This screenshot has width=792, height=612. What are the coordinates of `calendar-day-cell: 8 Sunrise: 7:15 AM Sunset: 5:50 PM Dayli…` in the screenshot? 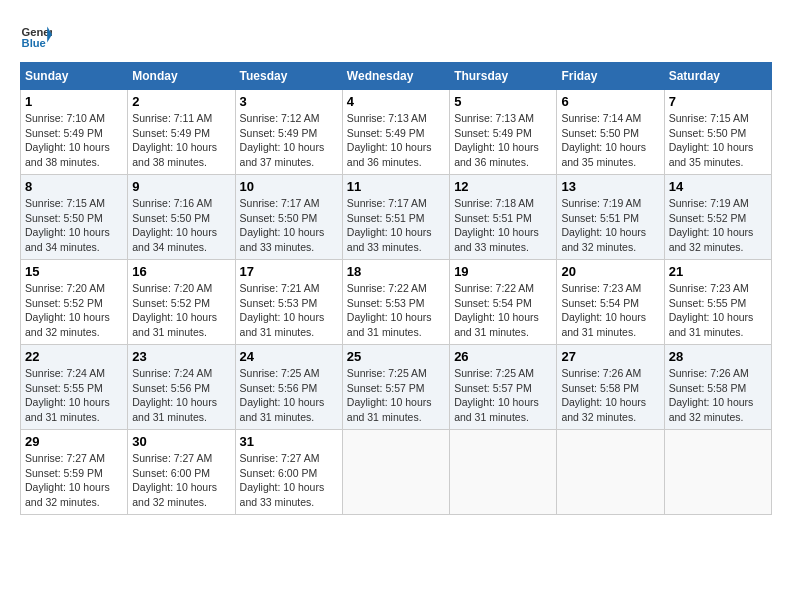 It's located at (74, 218).